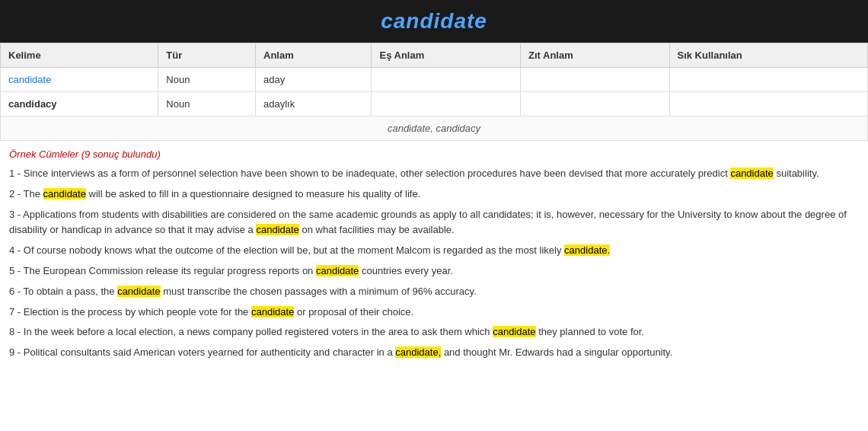 This screenshot has width=868, height=431. What do you see at coordinates (434, 56) in the screenshot?
I see `table-header-row: Kelime Tür Anlam Eş Anlam Zıt Anlam Sık …` at bounding box center [434, 56].